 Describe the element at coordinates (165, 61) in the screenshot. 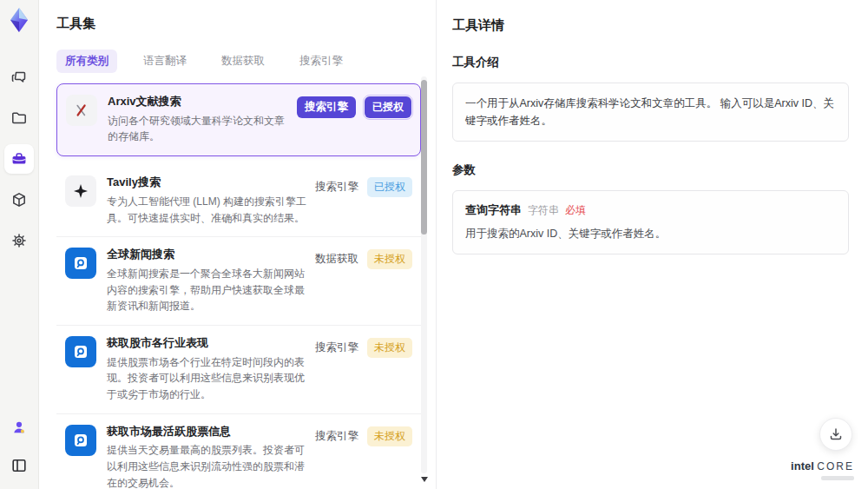

I see `category-tab: 语言翻译` at that location.